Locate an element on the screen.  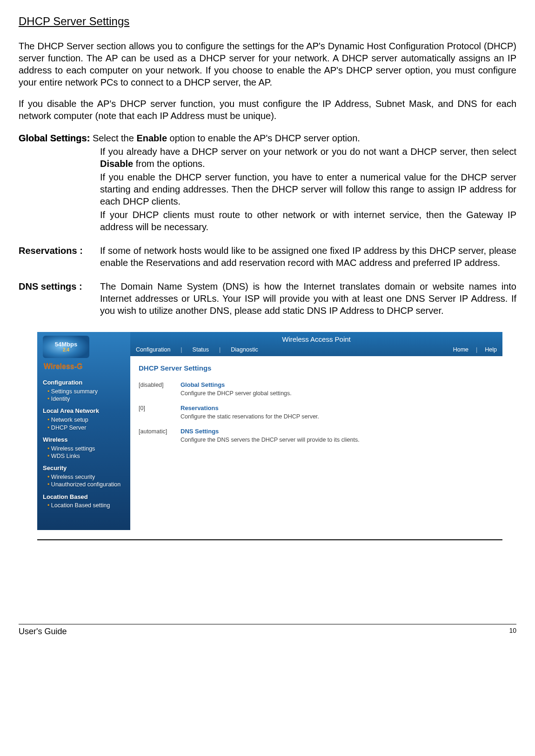
sidebar-item-wireless-settings: Wireless settings is located at coordinates (87, 449).